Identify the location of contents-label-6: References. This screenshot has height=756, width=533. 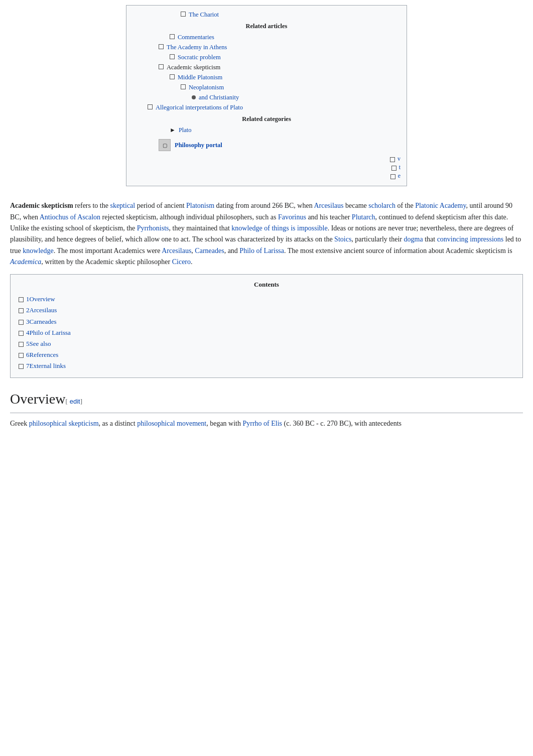
(44, 354).